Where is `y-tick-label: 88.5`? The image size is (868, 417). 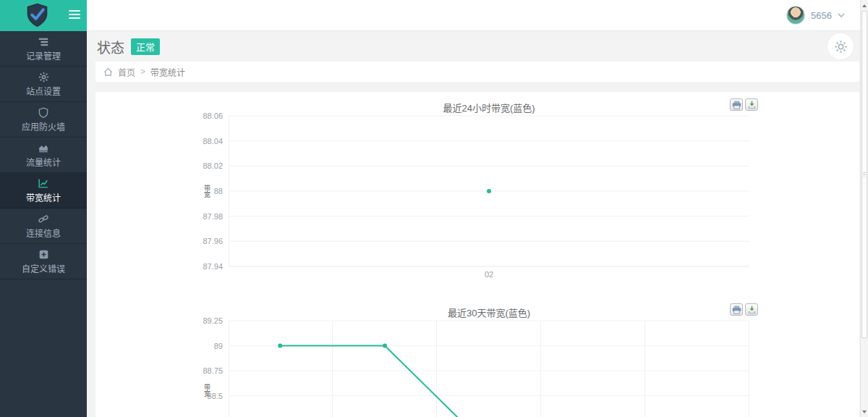 y-tick-label: 88.5 is located at coordinates (202, 396).